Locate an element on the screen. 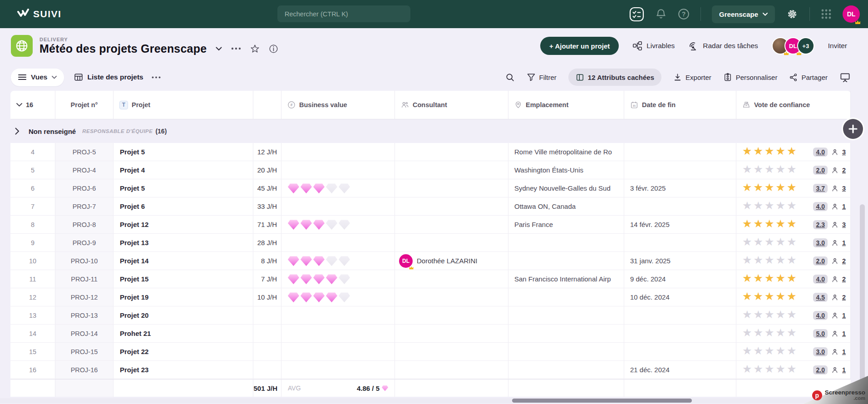  project-id-cell: PROJ-13 is located at coordinates (84, 315).